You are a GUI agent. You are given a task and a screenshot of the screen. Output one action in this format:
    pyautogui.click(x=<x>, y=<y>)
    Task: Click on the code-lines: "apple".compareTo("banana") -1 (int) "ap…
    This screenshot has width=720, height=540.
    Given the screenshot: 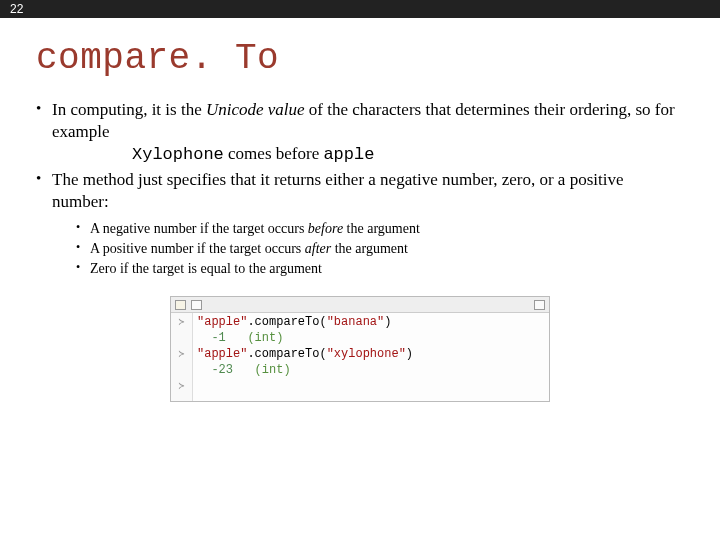 What is the action you would take?
    pyautogui.click(x=371, y=357)
    